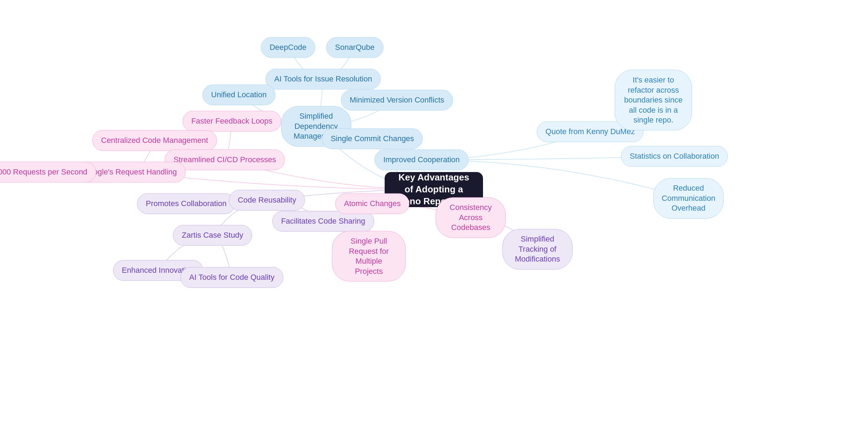  I want to click on node-single-commit: Single Commit Changes, so click(372, 139).